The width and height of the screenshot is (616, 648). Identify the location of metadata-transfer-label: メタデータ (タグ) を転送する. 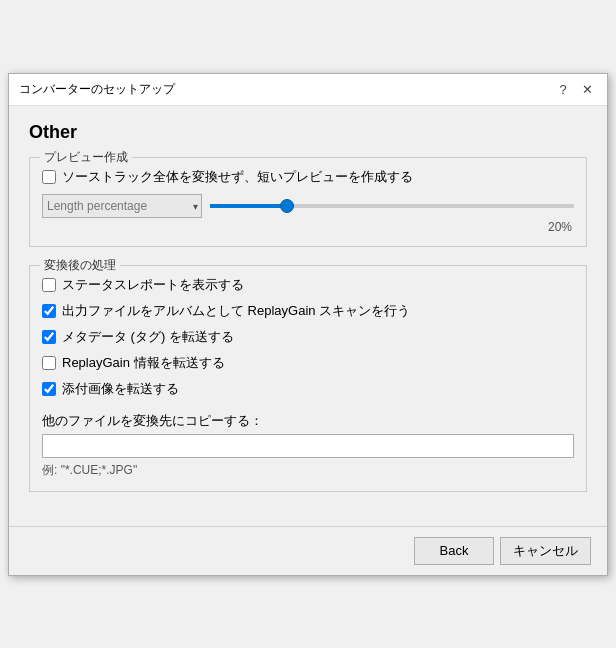
(148, 337).